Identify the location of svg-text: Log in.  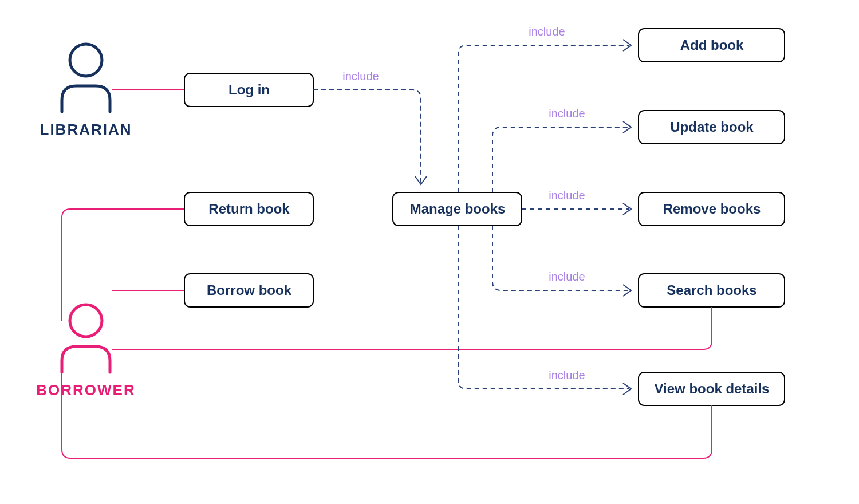
(249, 89).